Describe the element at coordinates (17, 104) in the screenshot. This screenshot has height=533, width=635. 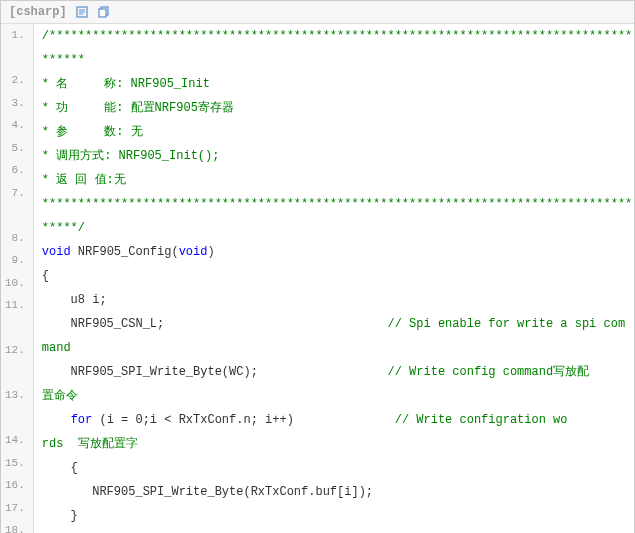
I see `line-number: 3.` at that location.